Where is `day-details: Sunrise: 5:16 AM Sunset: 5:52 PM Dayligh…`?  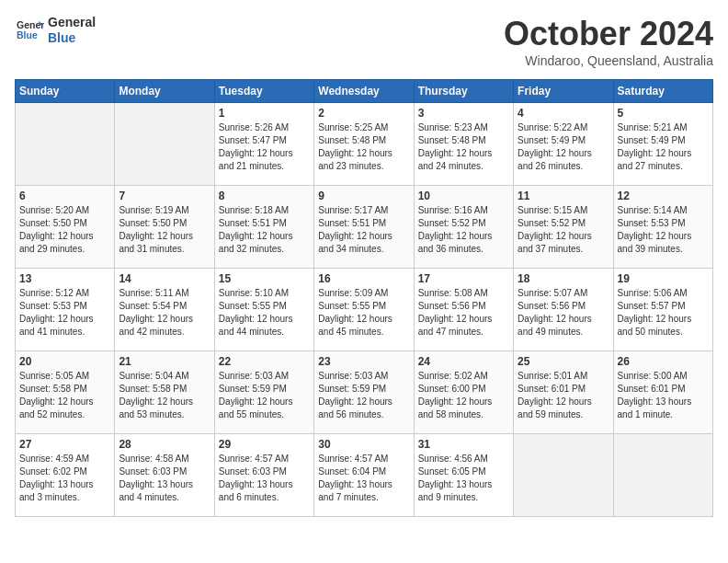 day-details: Sunrise: 5:16 AM Sunset: 5:52 PM Dayligh… is located at coordinates (463, 230).